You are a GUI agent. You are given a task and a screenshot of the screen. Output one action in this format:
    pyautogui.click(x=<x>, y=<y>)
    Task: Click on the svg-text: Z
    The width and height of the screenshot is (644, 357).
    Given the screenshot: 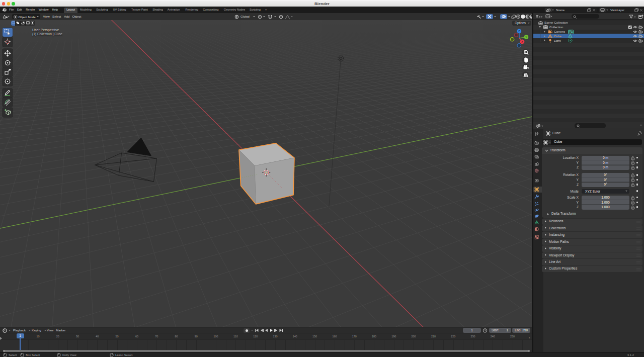 What is the action you would take?
    pyautogui.click(x=519, y=31)
    